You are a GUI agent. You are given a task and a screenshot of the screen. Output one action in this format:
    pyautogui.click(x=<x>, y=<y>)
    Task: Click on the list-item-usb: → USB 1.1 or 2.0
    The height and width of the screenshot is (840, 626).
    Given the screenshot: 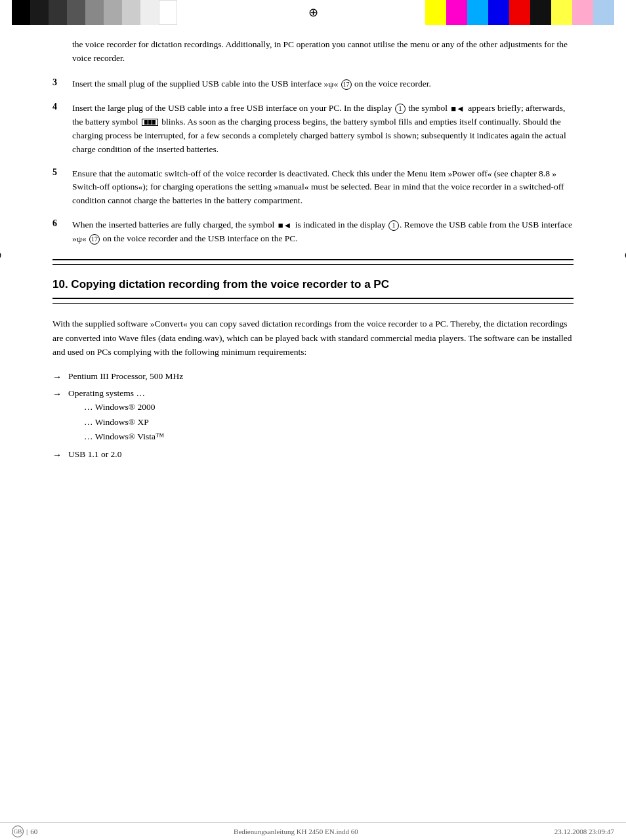 What is the action you would take?
    pyautogui.click(x=313, y=455)
    